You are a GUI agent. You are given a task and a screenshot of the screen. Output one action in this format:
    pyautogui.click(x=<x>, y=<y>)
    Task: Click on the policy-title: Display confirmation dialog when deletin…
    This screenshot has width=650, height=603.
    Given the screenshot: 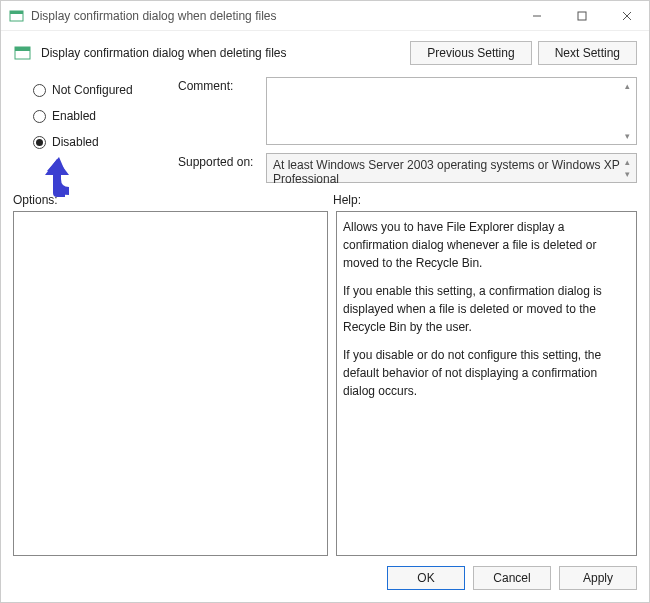 What is the action you would take?
    pyautogui.click(x=222, y=53)
    